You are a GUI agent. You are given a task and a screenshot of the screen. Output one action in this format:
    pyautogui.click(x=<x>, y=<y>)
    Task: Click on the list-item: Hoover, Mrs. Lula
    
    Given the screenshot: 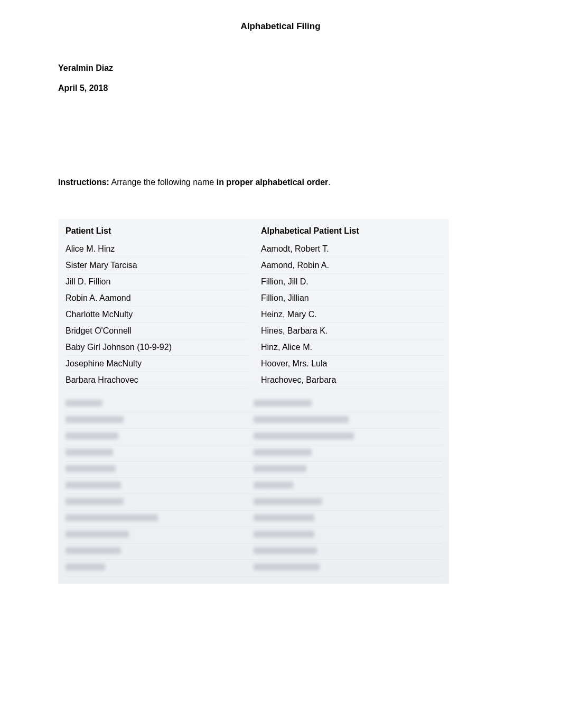 What is the action you would take?
    pyautogui.click(x=352, y=364)
    